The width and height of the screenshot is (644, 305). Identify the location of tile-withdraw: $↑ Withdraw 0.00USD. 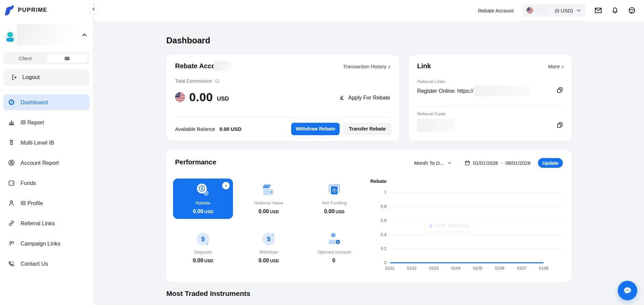
(269, 248).